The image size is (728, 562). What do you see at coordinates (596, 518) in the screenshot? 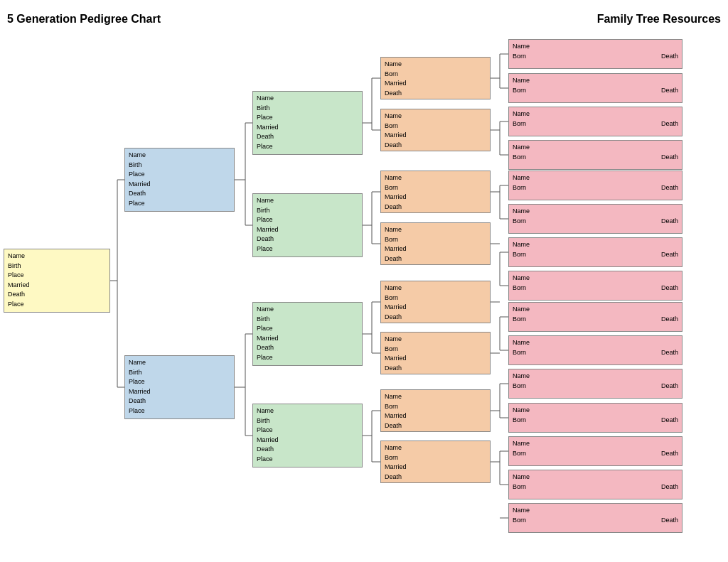
I see `gen5-15-box: Name BornDeath` at bounding box center [596, 518].